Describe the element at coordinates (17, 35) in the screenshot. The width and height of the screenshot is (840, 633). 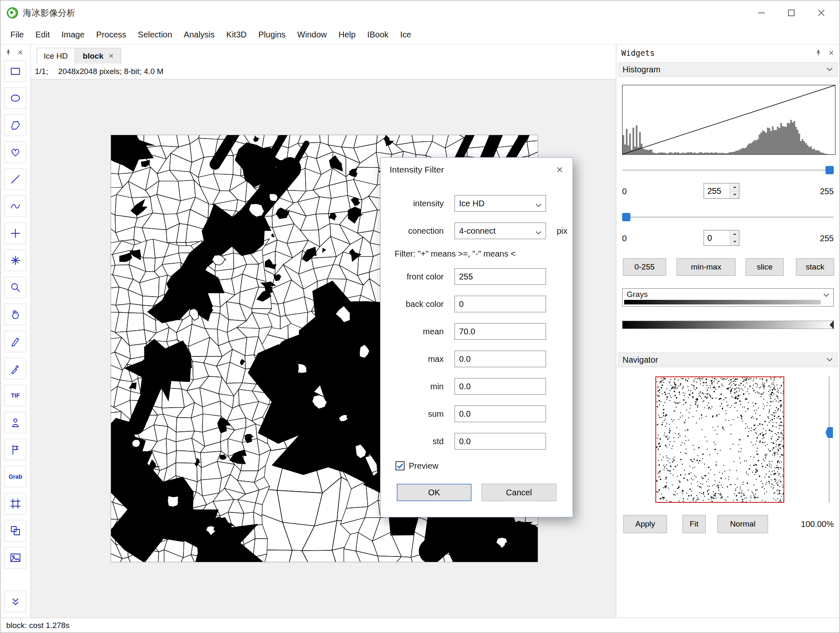
I see `menu-item-file: File` at that location.